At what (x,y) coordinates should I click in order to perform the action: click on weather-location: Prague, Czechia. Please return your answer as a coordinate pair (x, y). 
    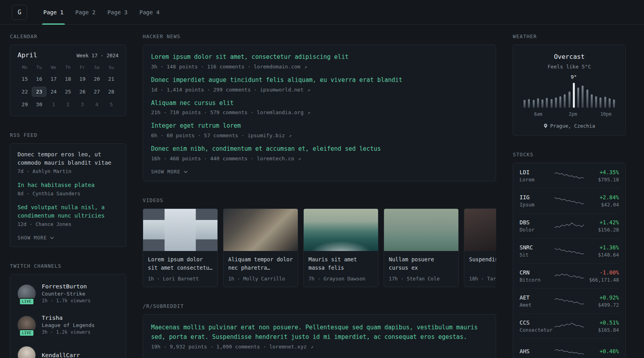
    Looking at the image, I should click on (572, 126).